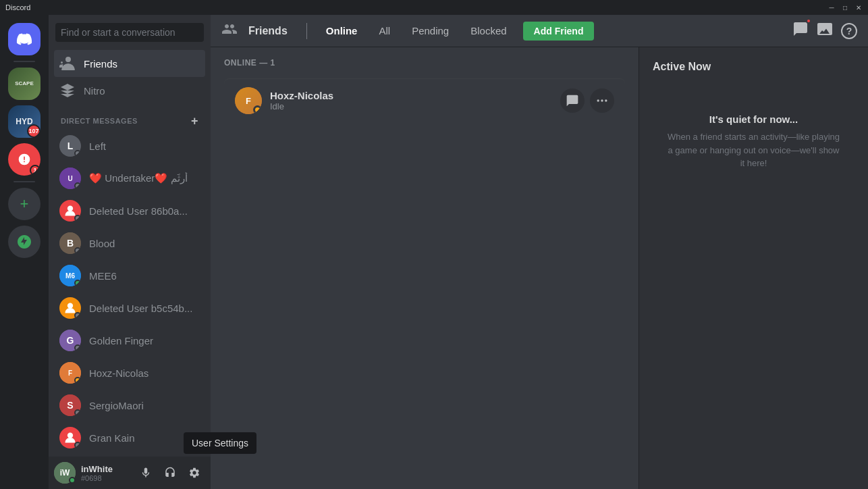 The image size is (868, 489). Describe the element at coordinates (753, 142) in the screenshot. I see `active-now-quiet: It's quiet for now... When a friend star…` at that location.